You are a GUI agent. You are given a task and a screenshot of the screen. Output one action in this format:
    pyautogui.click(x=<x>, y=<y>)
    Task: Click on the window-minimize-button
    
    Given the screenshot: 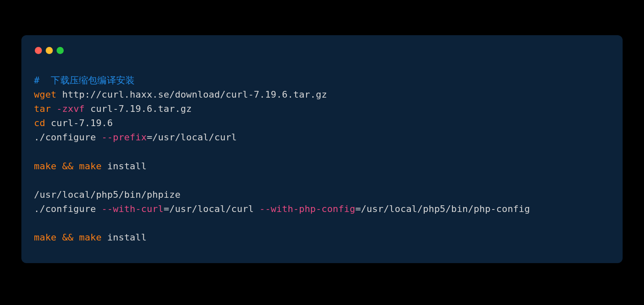 What is the action you would take?
    pyautogui.click(x=49, y=50)
    